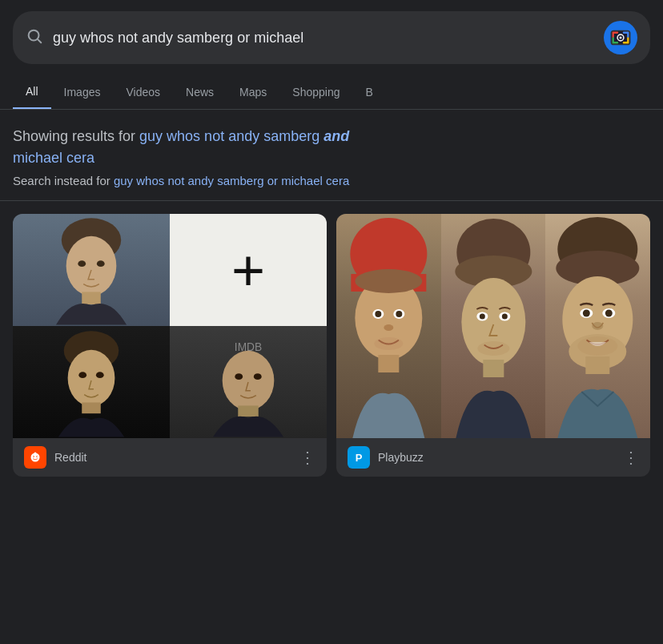 The image size is (663, 644). What do you see at coordinates (359, 457) in the screenshot?
I see `playbuzz-icon: P` at bounding box center [359, 457].